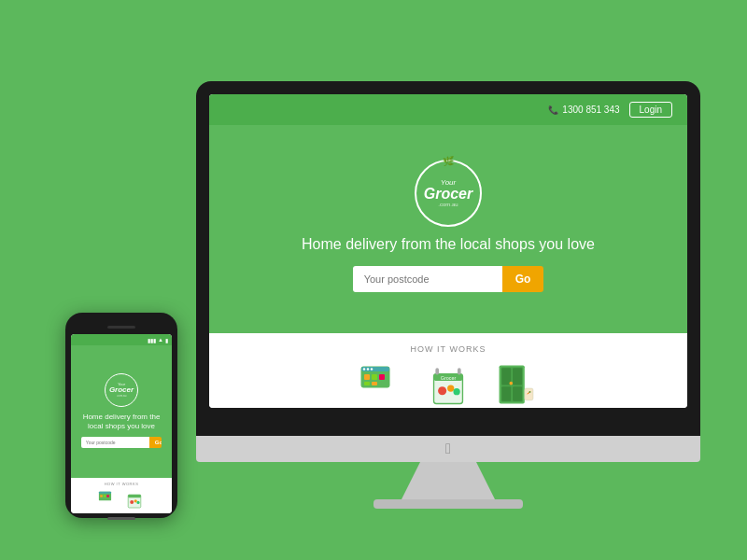 The width and height of the screenshot is (747, 560). What do you see at coordinates (514, 385) in the screenshot?
I see `delivery-door-icon: 🥕` at bounding box center [514, 385].